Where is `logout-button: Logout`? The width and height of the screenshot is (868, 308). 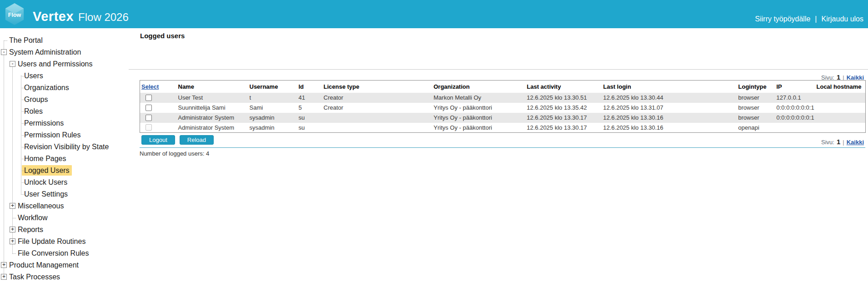
logout-button: Logout is located at coordinates (158, 140).